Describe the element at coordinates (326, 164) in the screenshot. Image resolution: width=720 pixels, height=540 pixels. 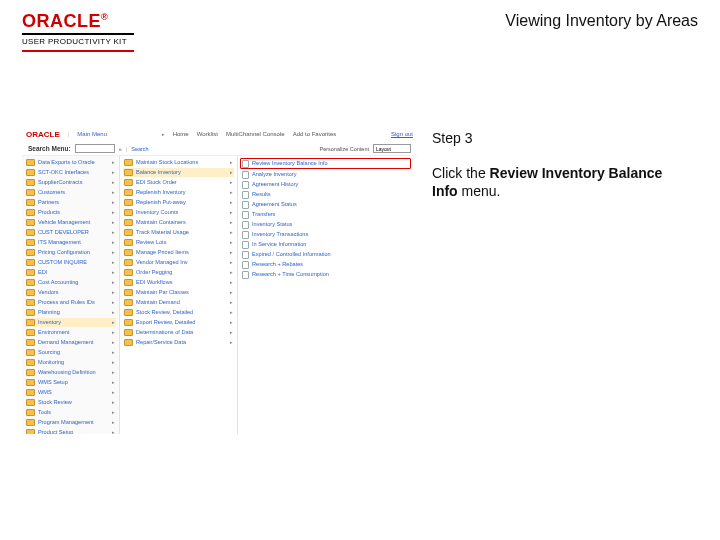
I see `menu-item: Review Inventory Balance Info` at that location.